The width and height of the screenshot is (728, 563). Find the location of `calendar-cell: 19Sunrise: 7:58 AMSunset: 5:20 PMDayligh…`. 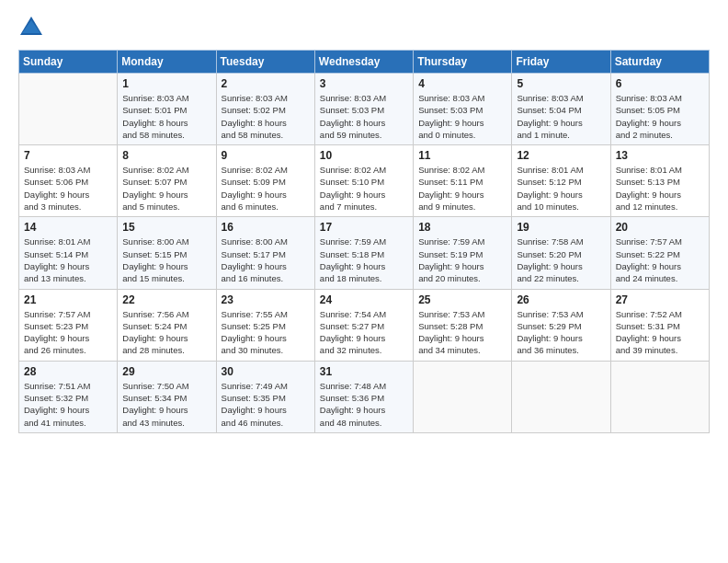

calendar-cell: 19Sunrise: 7:58 AMSunset: 5:20 PMDayligh… is located at coordinates (561, 253).